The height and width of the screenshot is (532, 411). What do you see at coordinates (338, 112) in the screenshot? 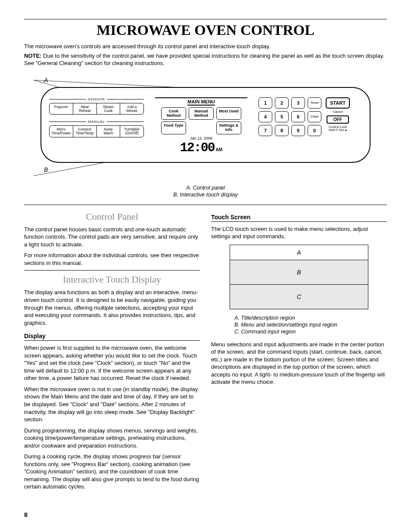
I see `cancel-label: Cancel` at bounding box center [338, 112].